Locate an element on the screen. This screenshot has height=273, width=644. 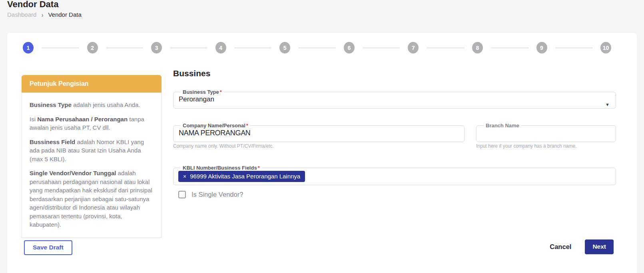
cancel-button: Cancel is located at coordinates (560, 247).